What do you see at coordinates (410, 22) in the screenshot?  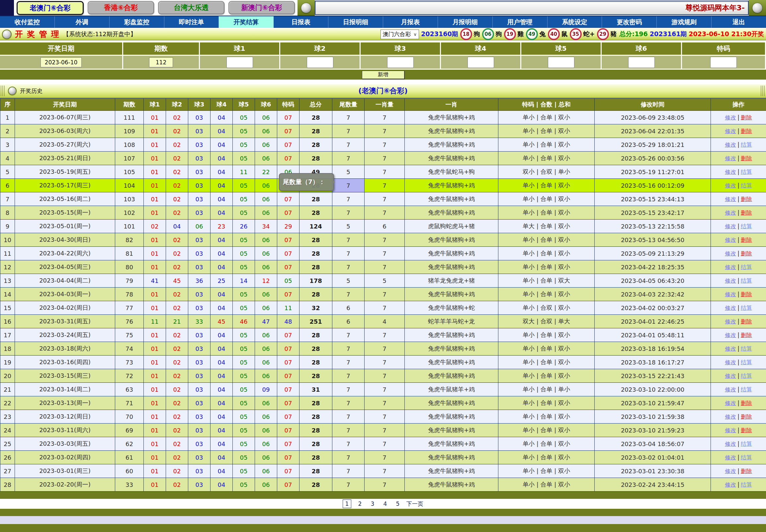 I see `nav-item-月报表: 月报表` at bounding box center [410, 22].